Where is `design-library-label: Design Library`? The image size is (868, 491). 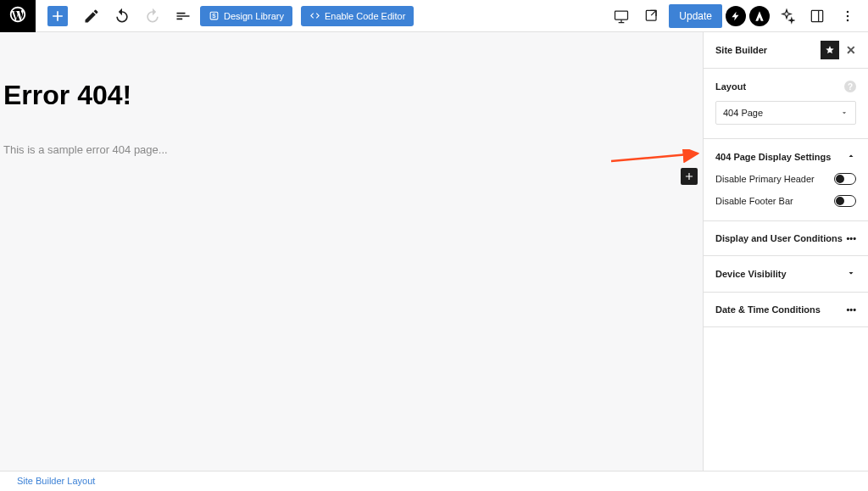 design-library-label: Design Library is located at coordinates (254, 16).